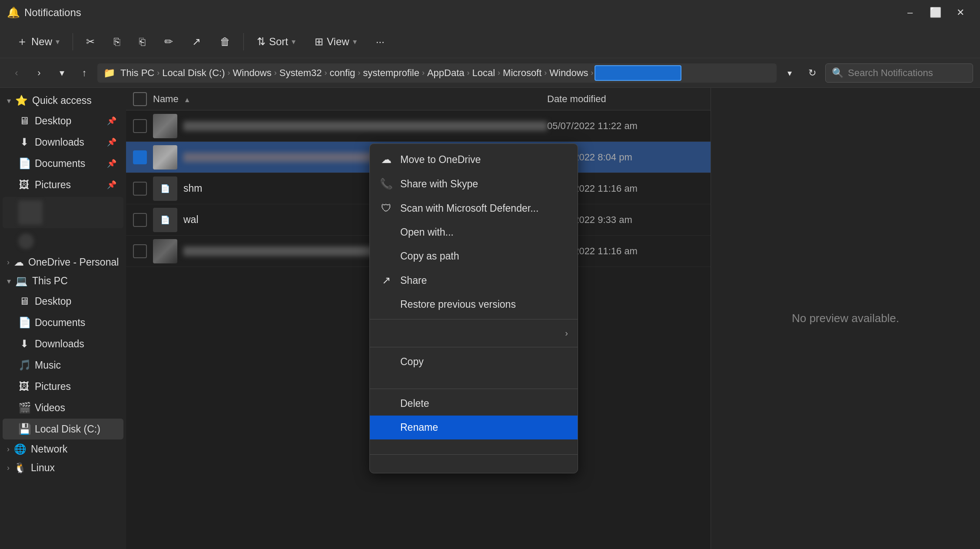  I want to click on back-button: ‹, so click(17, 73).